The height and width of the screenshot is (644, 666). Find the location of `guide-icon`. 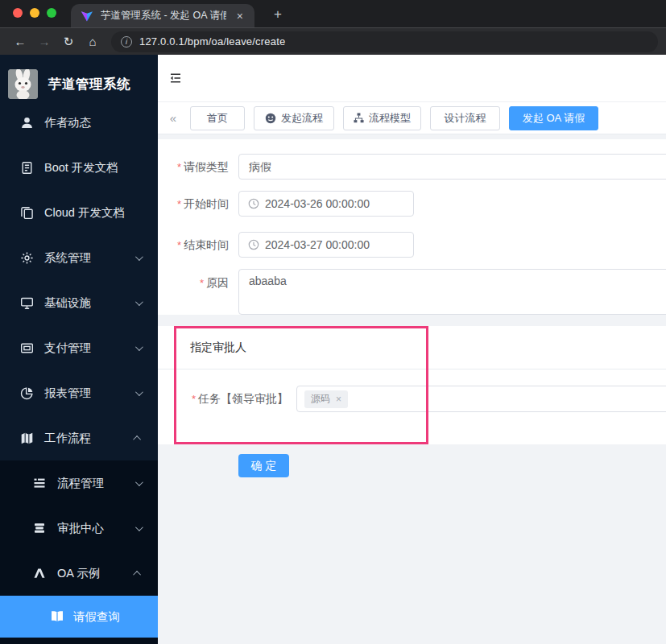

guide-icon is located at coordinates (40, 573).